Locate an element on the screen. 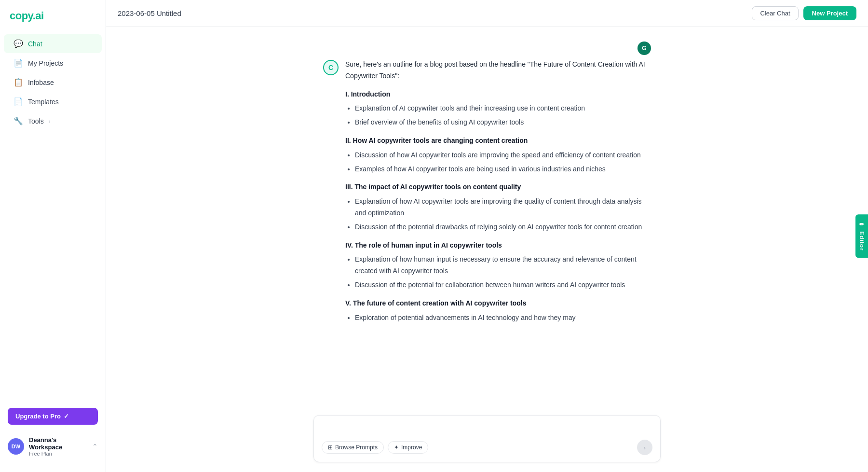 The height and width of the screenshot is (472, 868). tools-icon: 🔧 is located at coordinates (18, 121).